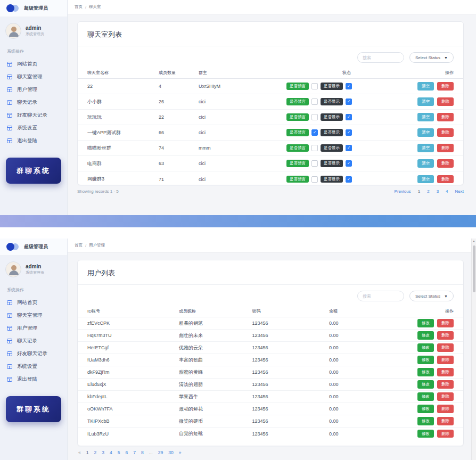 The image size is (476, 460). What do you see at coordinates (127, 453) in the screenshot?
I see `page-6: 6` at bounding box center [127, 453].